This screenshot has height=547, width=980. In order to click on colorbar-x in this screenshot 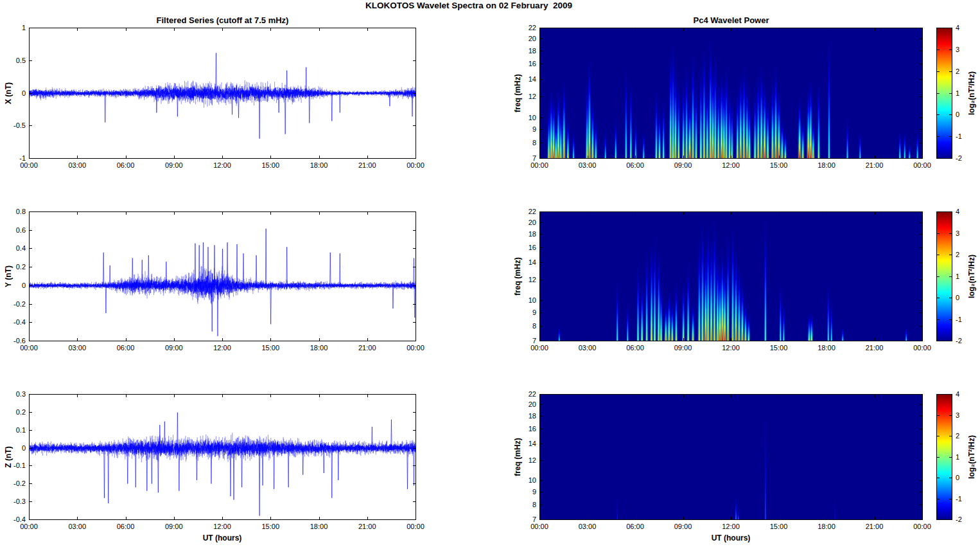, I will do `click(944, 93)`.